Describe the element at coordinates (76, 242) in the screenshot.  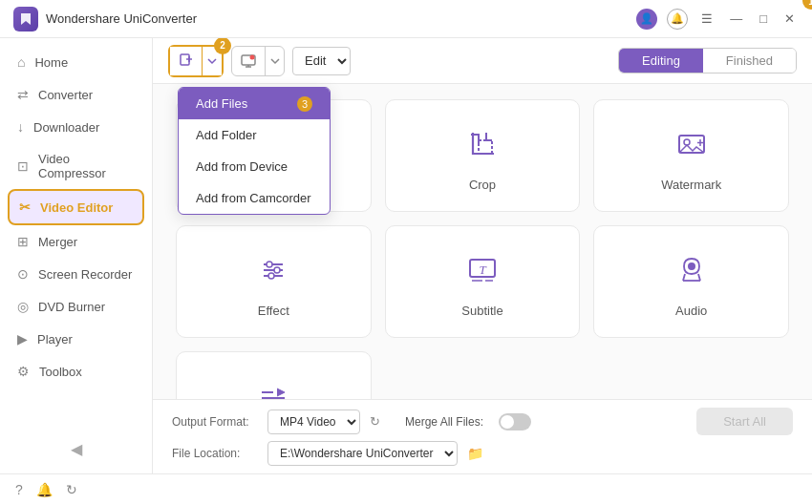
I see `sidebar-item-merger: ⊞ Merger` at that location.